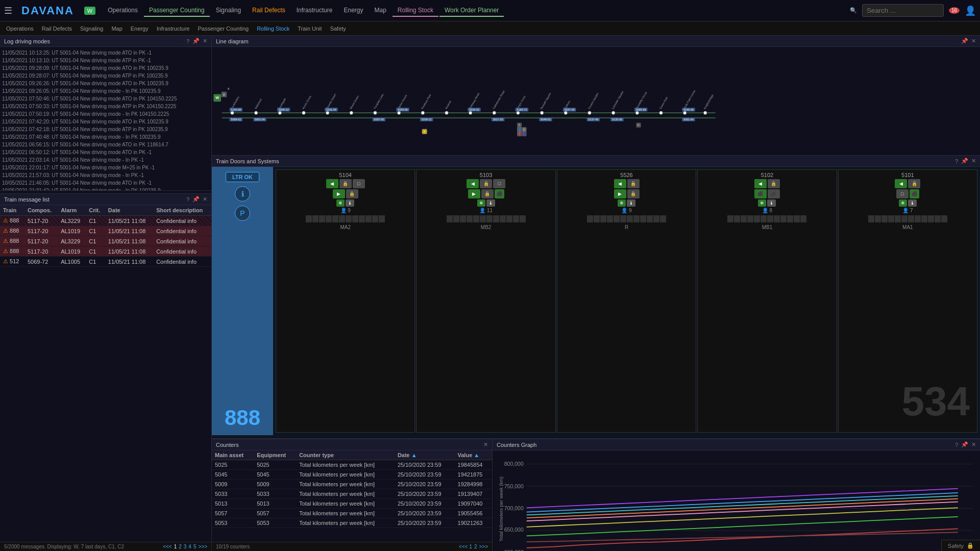  What do you see at coordinates (622, 203) in the screenshot?
I see `ctrl-snow-3: ❄` at bounding box center [622, 203].